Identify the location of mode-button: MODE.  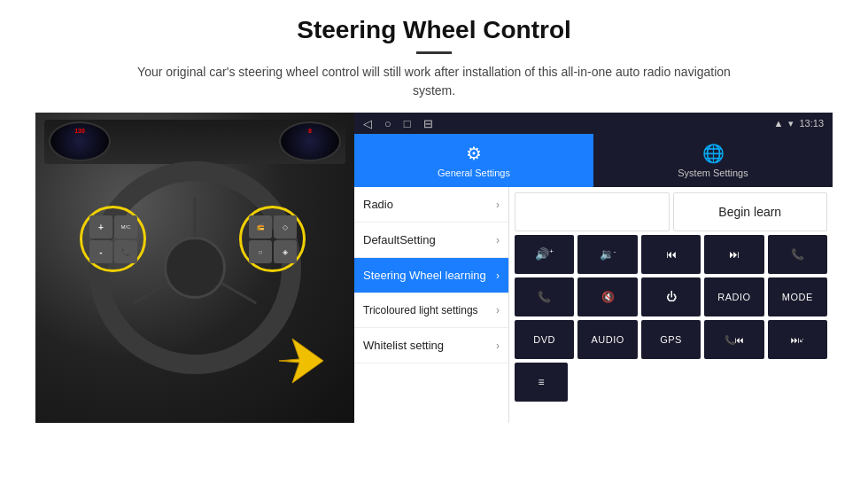
(797, 297).